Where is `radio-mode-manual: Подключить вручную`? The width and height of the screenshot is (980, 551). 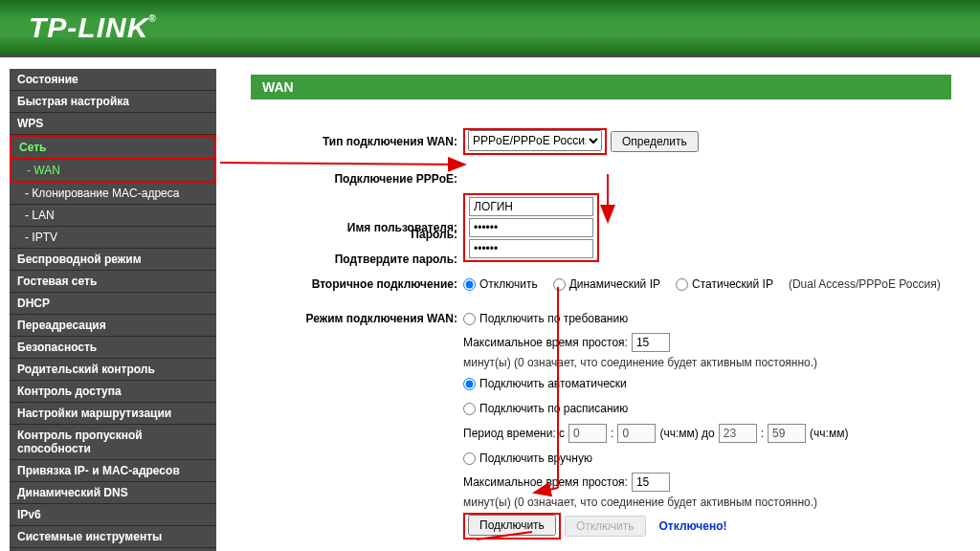 radio-mode-manual: Подключить вручную is located at coordinates (528, 458).